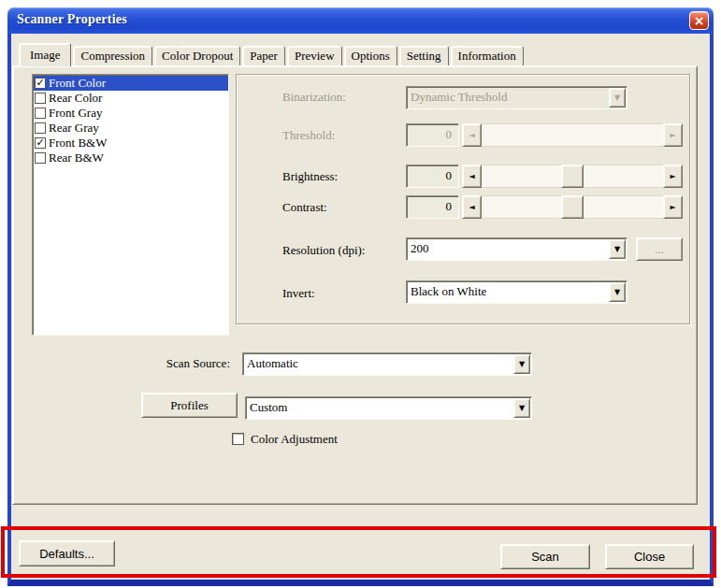  Describe the element at coordinates (572, 176) in the screenshot. I see `brightness-scrollbar: ◄ ►` at that location.